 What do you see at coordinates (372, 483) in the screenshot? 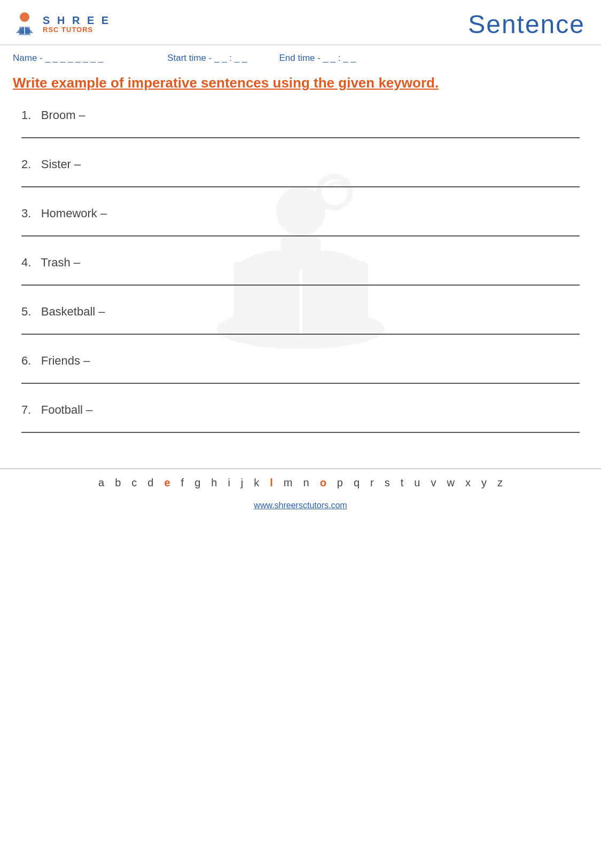
I see `alpha-r: r` at bounding box center [372, 483].